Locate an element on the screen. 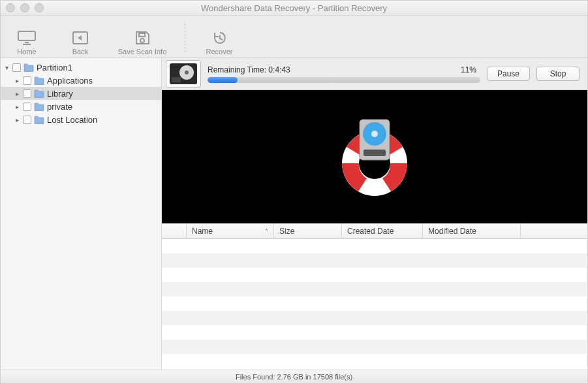 The height and width of the screenshot is (384, 588). progress-percent: 11% is located at coordinates (471, 70).